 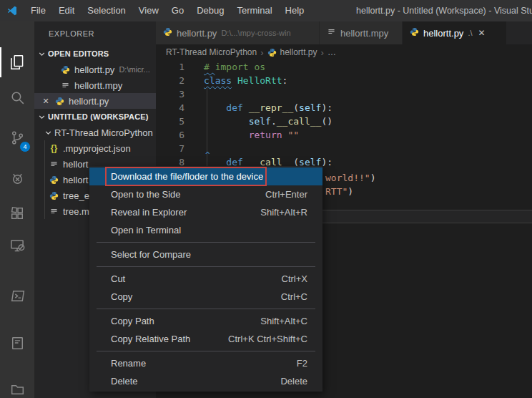 What do you see at coordinates (246, 107) in the screenshot?
I see `code-token` at bounding box center [246, 107].